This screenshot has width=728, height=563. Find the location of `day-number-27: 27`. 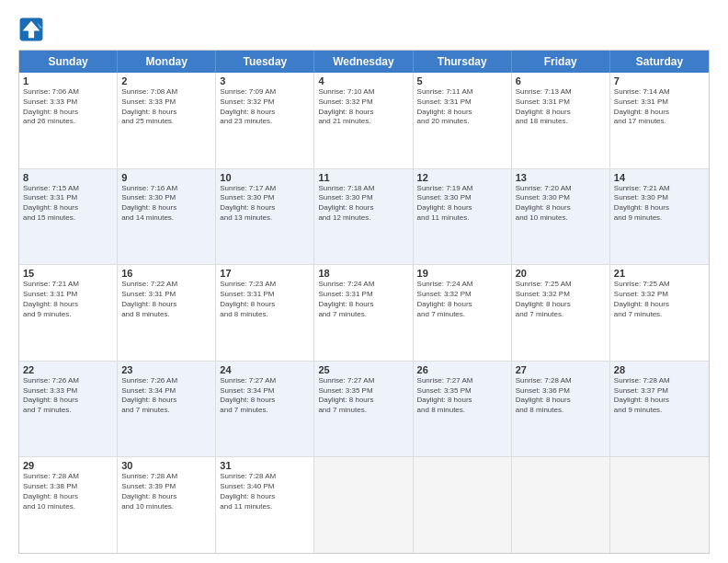

day-number-27: 27 is located at coordinates (561, 370).